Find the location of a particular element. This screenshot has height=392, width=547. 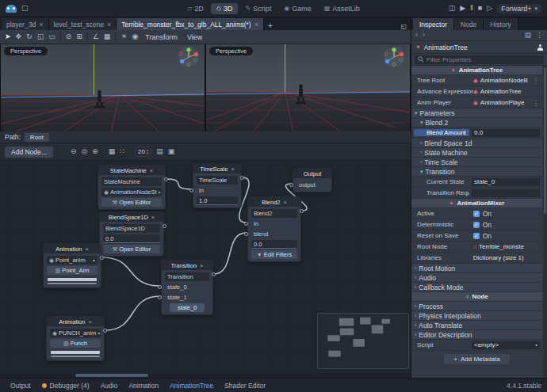

graph-node-blend2: Blend2×Blend2inblend0.0▼Edit Filters is located at coordinates (274, 230).